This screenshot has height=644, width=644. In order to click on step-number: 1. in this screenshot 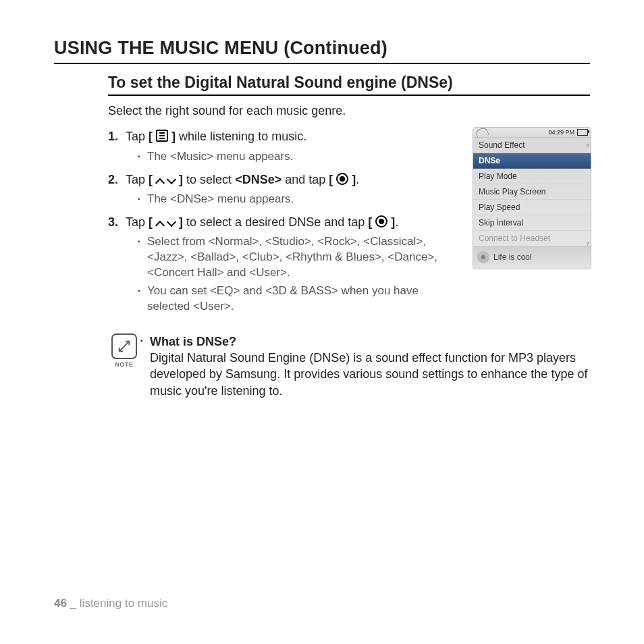, I will do `click(117, 136)`.